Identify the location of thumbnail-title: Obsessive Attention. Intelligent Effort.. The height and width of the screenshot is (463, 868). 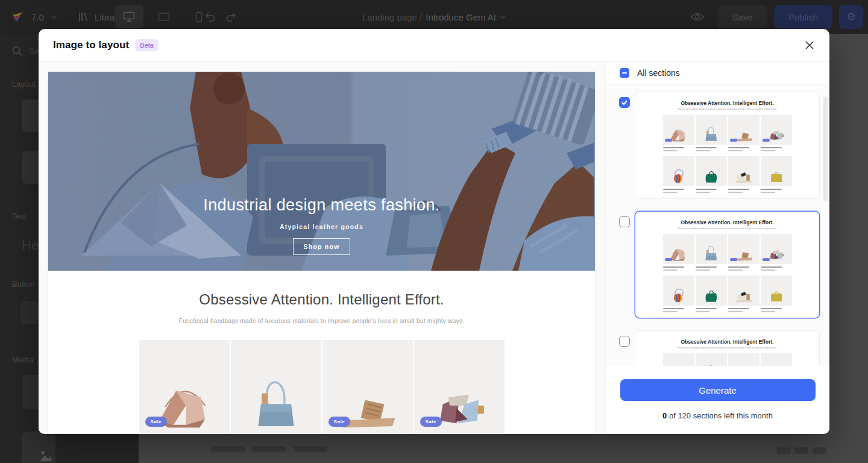
(727, 222).